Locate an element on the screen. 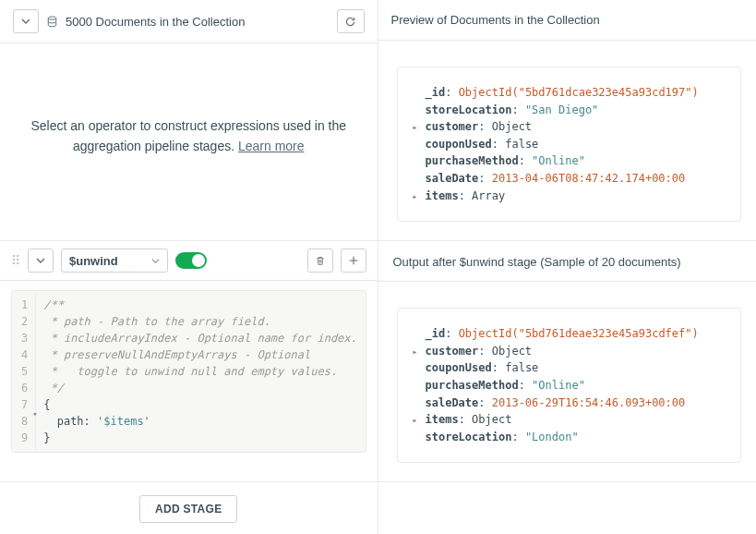 This screenshot has width=756, height=534. preview-title: Preview of Documents in the Collection is located at coordinates (496, 20).